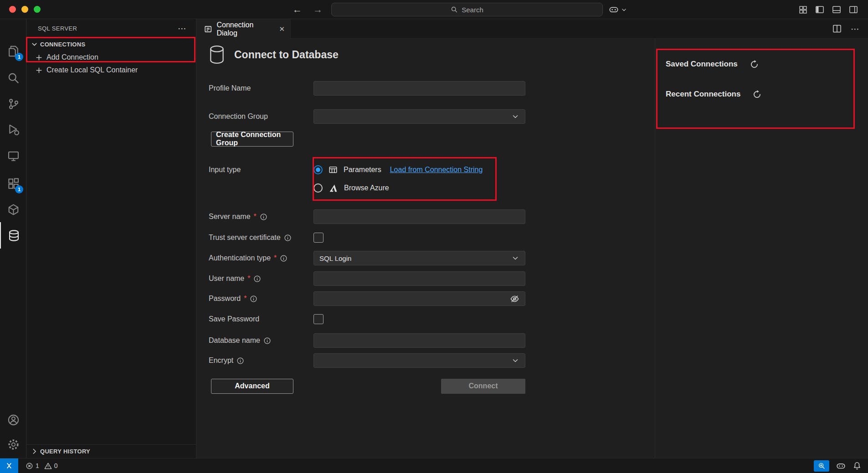  I want to click on create-group-row: Create Connection Group, so click(251, 139).